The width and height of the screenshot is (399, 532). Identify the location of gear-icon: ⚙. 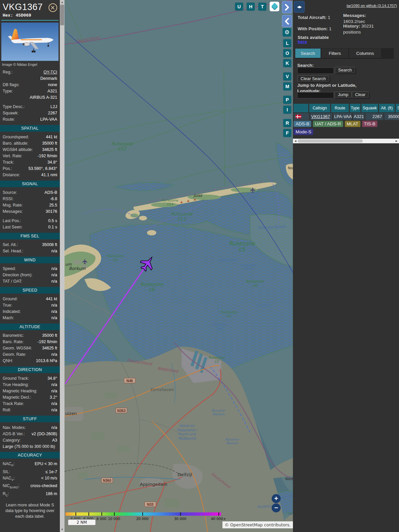
(287, 32).